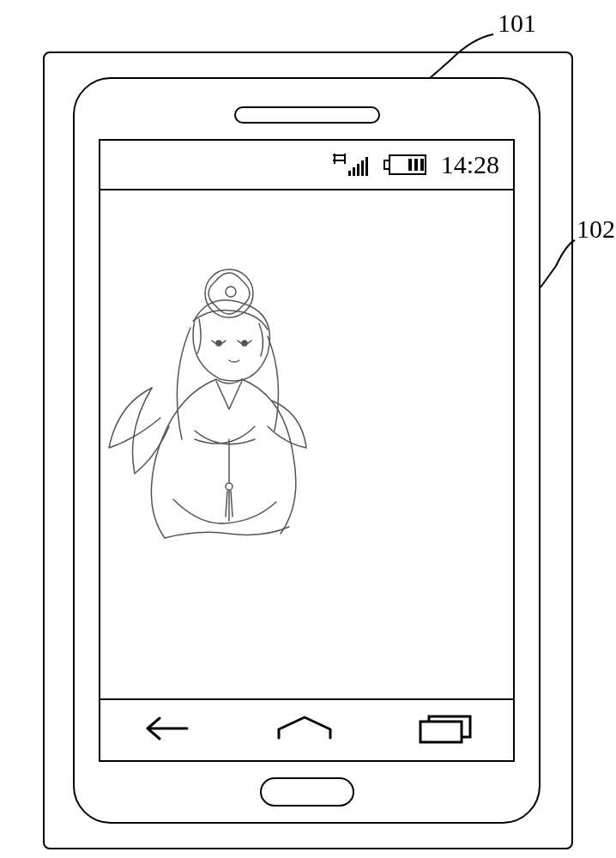 The width and height of the screenshot is (616, 858). What do you see at coordinates (470, 165) in the screenshot?
I see `status-time: 14:28` at bounding box center [470, 165].